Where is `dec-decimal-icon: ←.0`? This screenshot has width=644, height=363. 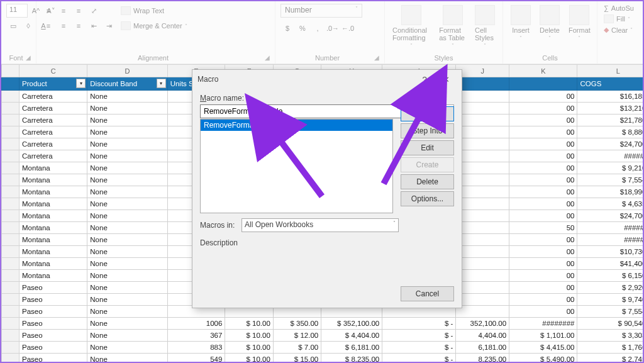 dec-decimal-icon: ←.0 is located at coordinates (348, 28).